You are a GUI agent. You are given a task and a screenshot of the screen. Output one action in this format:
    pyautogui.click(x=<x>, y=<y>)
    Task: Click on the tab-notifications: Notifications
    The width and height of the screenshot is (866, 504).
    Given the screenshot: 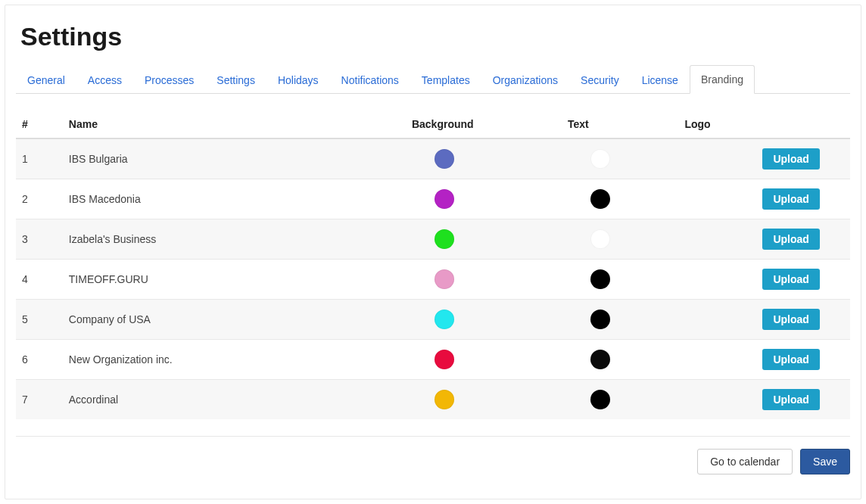 What is the action you would take?
    pyautogui.click(x=370, y=80)
    